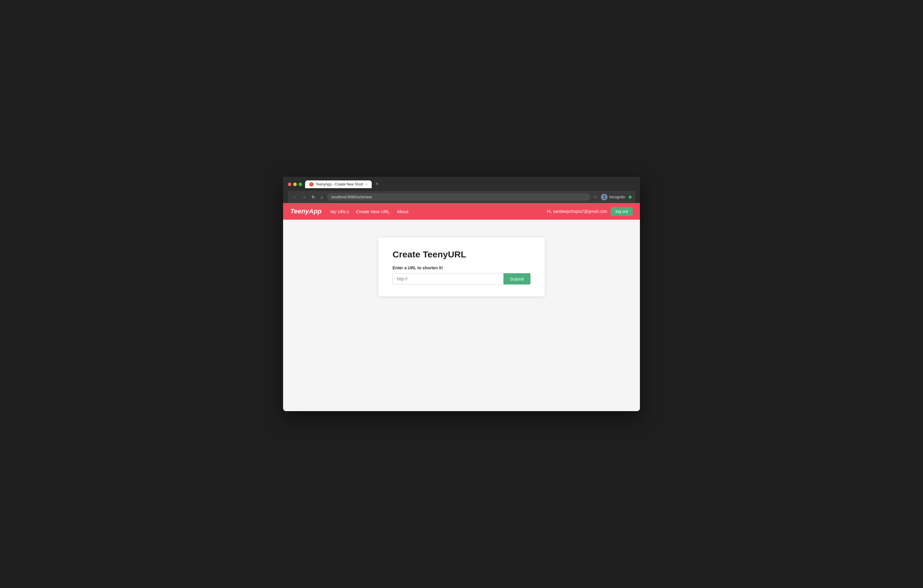 This screenshot has width=923, height=588. What do you see at coordinates (613, 197) in the screenshot?
I see `browser-toolbar-right: ☆ 👤 Incognito` at bounding box center [613, 197].